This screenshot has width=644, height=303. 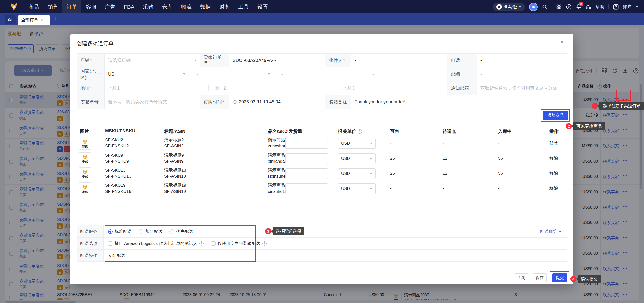 I want to click on currency-value: USD, so click(x=346, y=159).